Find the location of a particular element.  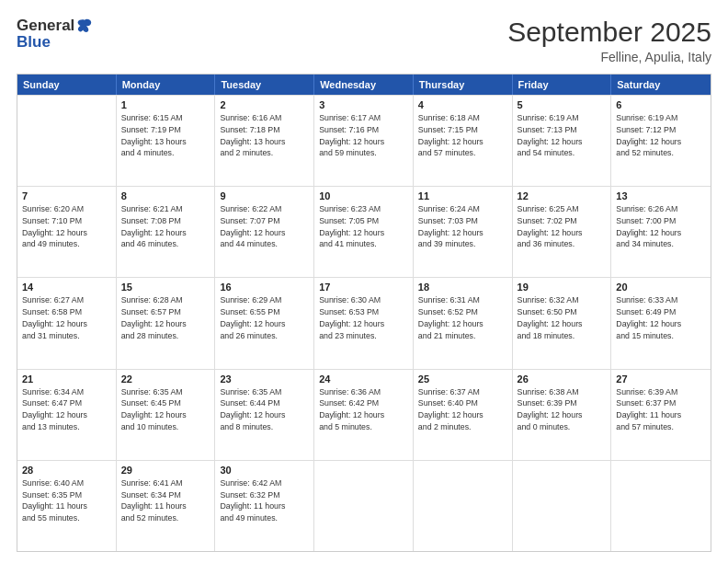

cell-info: Sunrise: 6:16 AMSunset: 7:18 PMDaylight:… is located at coordinates (265, 136).